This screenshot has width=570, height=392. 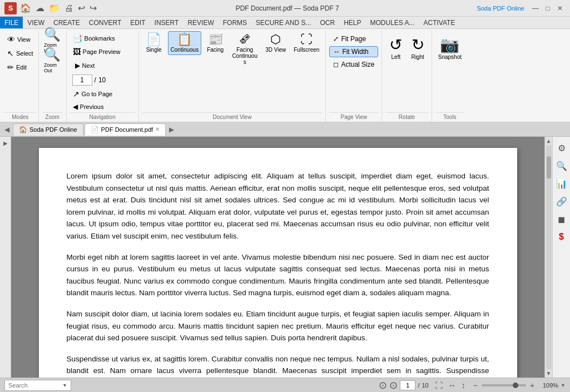 What do you see at coordinates (20, 39) in the screenshot?
I see `view-mode-button: 👁 View` at bounding box center [20, 39].